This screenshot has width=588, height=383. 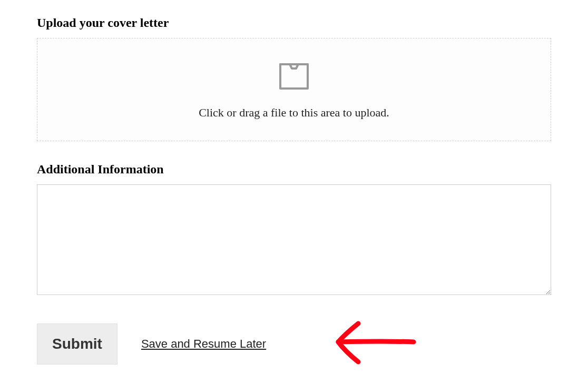 I want to click on inbox-icon, so click(x=294, y=77).